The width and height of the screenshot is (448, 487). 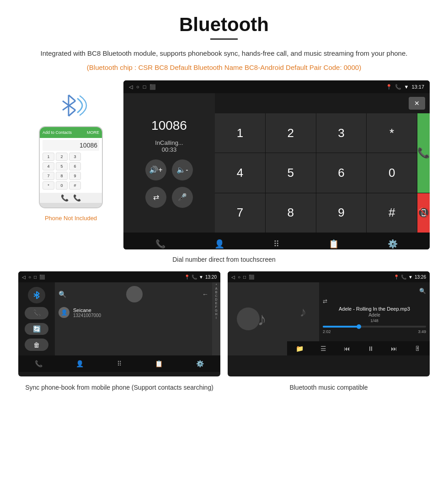 I want to click on album-art-left: ♪, so click(x=257, y=319).